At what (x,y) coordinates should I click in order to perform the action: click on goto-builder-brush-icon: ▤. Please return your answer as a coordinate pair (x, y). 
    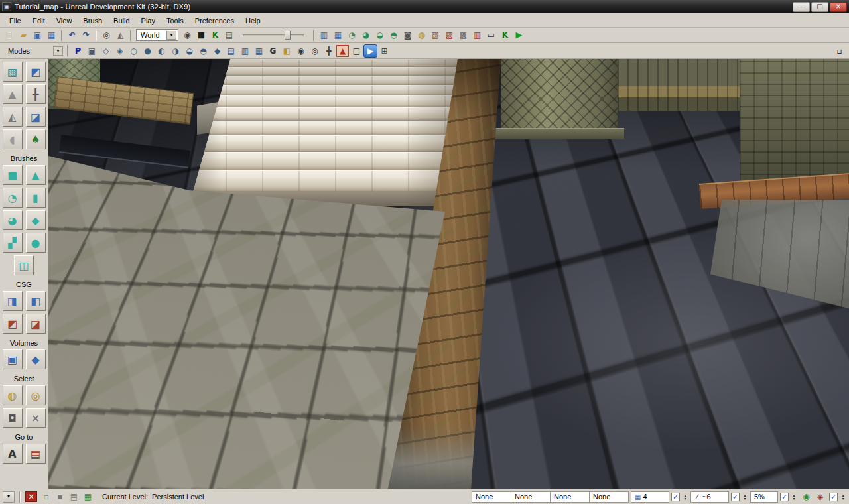
    Looking at the image, I should click on (36, 454).